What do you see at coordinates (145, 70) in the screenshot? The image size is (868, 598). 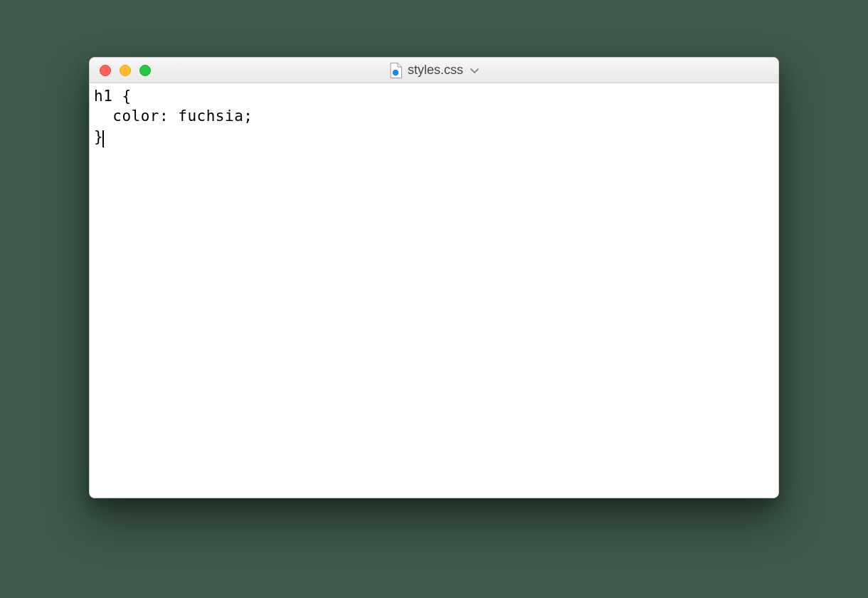 I see `zoom-button` at bounding box center [145, 70].